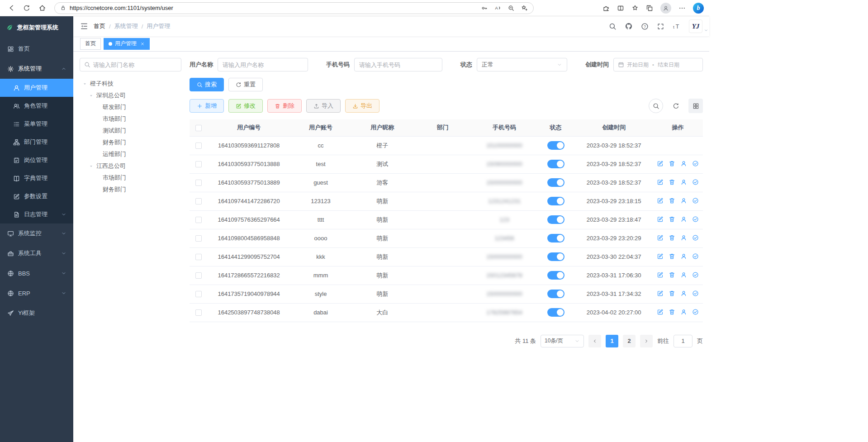 The image size is (868, 442). I want to click on refresh-button, so click(27, 8).